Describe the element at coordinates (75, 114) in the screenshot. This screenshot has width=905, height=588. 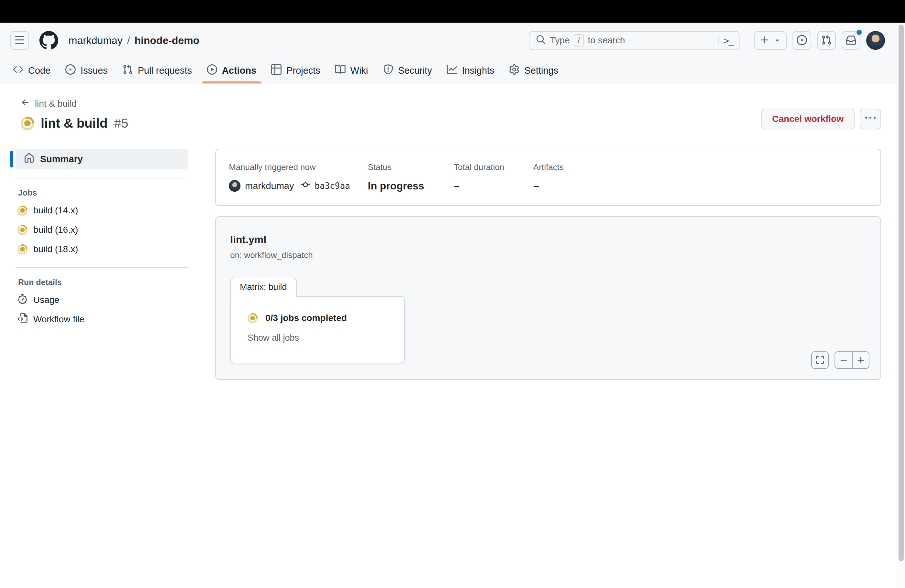
I see `run-title-block: lint & build lint & build #5` at that location.